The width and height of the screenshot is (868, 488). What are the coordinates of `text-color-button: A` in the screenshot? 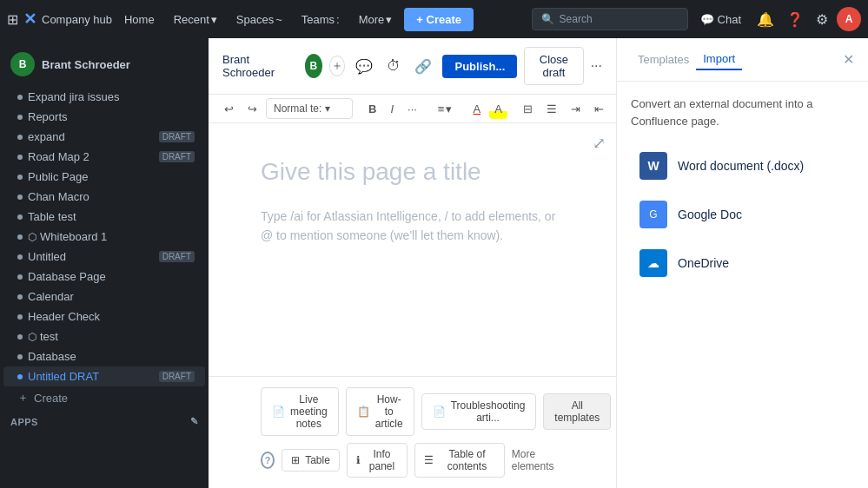 It's located at (476, 109).